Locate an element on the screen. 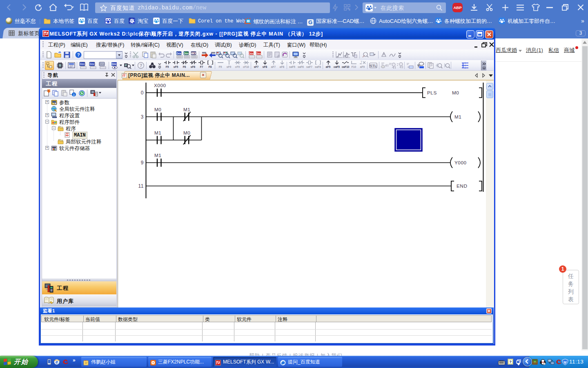 The width and height of the screenshot is (588, 368). svg-text: Y000 is located at coordinates (461, 163).